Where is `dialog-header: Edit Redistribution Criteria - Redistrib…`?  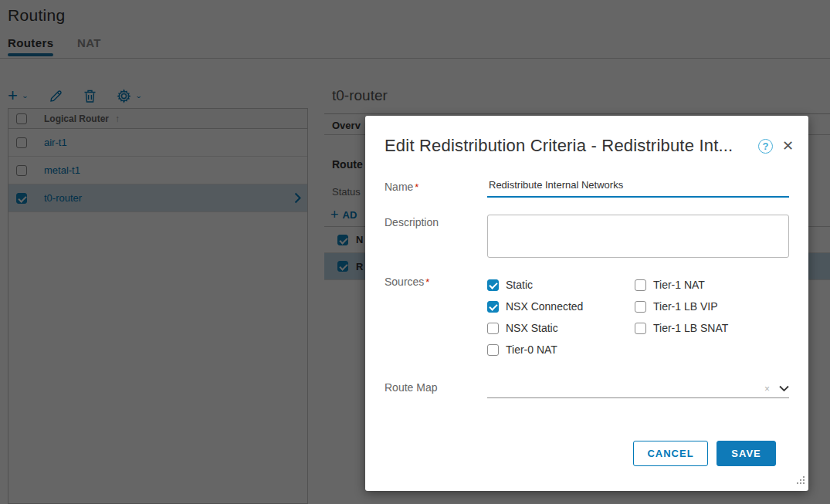 dialog-header: Edit Redistribution Criteria - Redistrib… is located at coordinates (587, 136).